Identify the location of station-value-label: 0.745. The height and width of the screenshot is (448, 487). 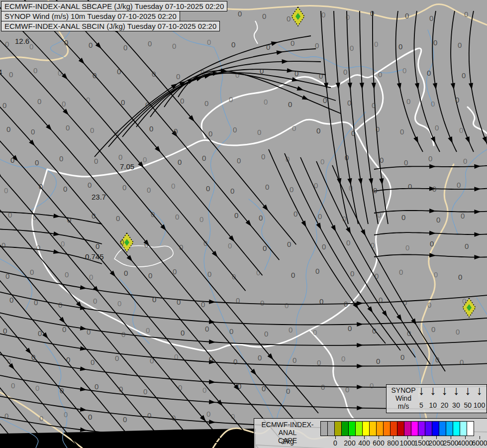
(95, 257).